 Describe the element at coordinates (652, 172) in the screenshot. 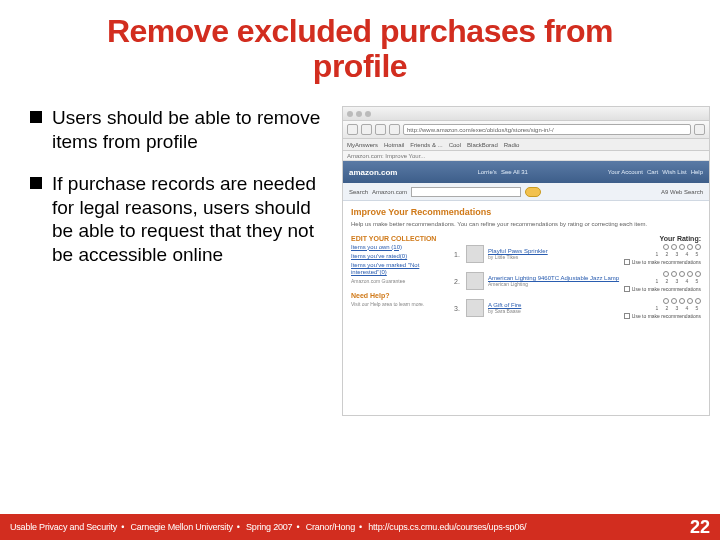

I see `header-link: Cart` at that location.